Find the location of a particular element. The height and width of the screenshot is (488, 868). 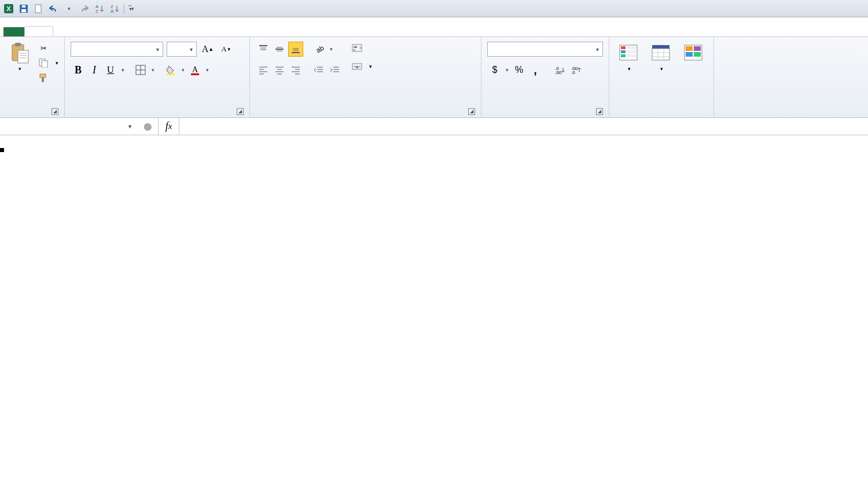

paste-icon is located at coordinates (20, 53).